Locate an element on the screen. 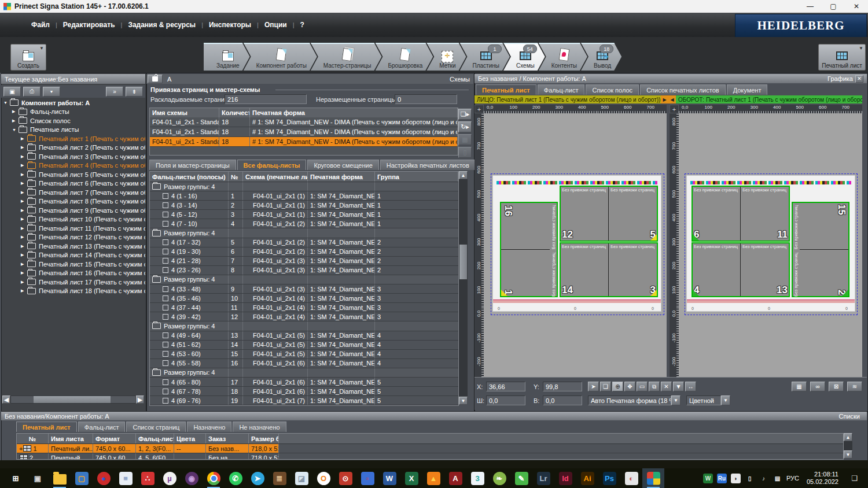 The image size is (868, 488). tree-item-press-sheet-3: ▶Печатный лист 3 (Печать с чужим оборото… is located at coordinates (73, 157).